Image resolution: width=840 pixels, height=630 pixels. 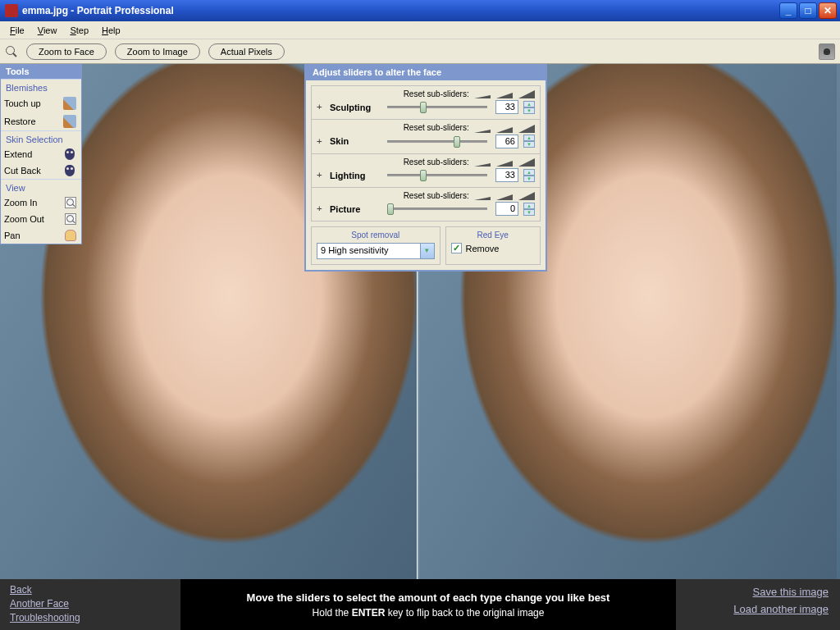 What do you see at coordinates (71, 219) in the screenshot?
I see `magnifier-minus-icon` at bounding box center [71, 219].